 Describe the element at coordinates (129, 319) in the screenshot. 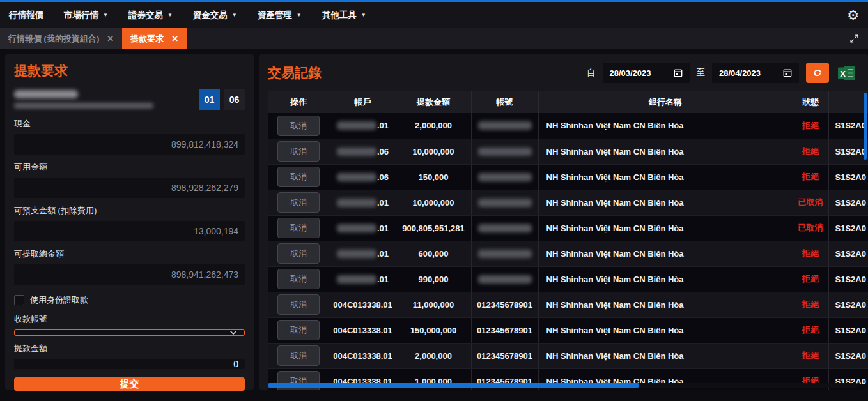

I see `beneficiary-account-label: 收款帳號` at that location.